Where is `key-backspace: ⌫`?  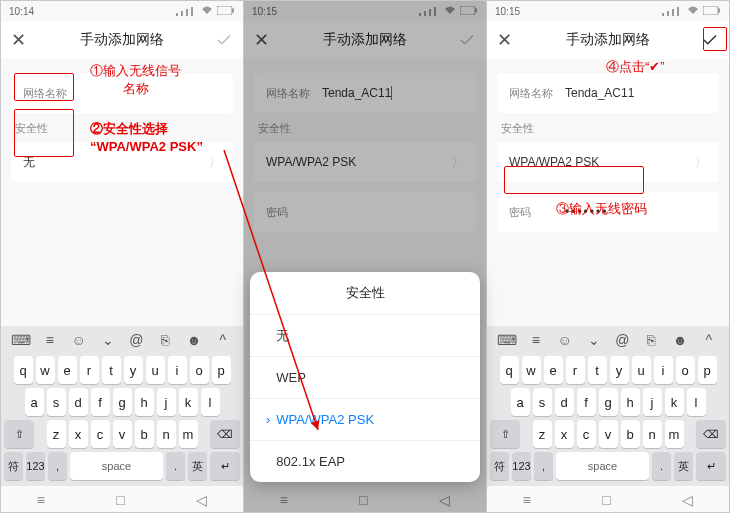 key-backspace: ⌫ is located at coordinates (225, 434).